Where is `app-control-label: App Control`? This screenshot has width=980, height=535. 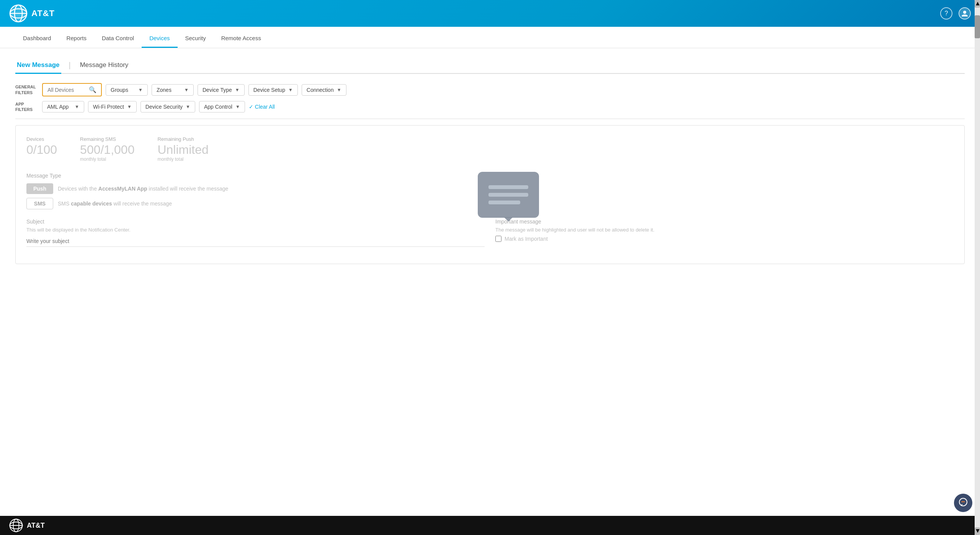 app-control-label: App Control is located at coordinates (218, 107).